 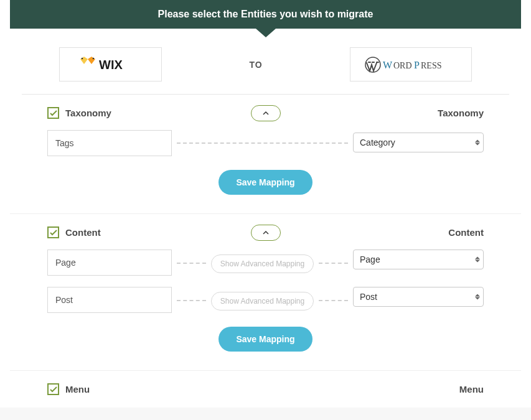 I want to click on section-header-content: Content Content, so click(x=265, y=233).